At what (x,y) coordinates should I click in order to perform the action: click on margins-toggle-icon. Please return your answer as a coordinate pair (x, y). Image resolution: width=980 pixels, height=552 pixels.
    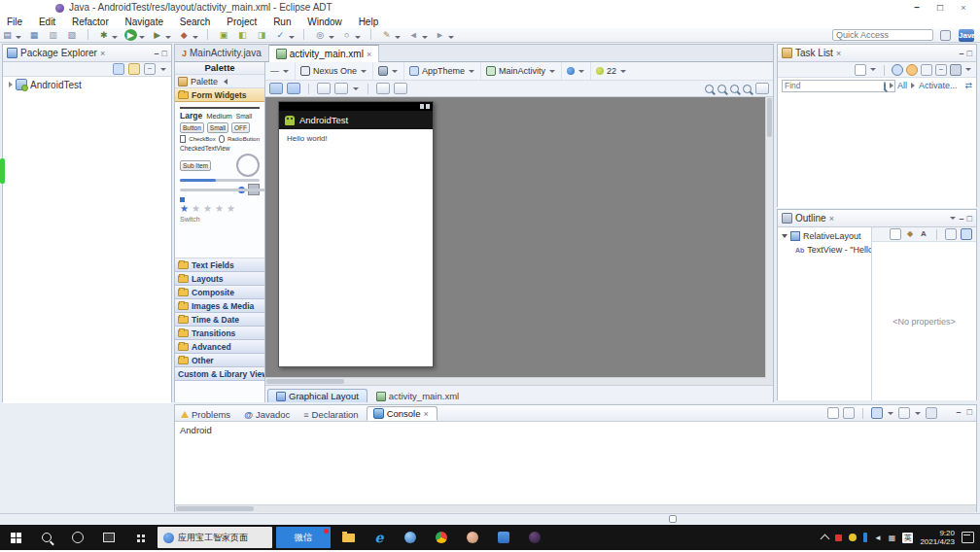
    Looking at the image, I should click on (324, 88).